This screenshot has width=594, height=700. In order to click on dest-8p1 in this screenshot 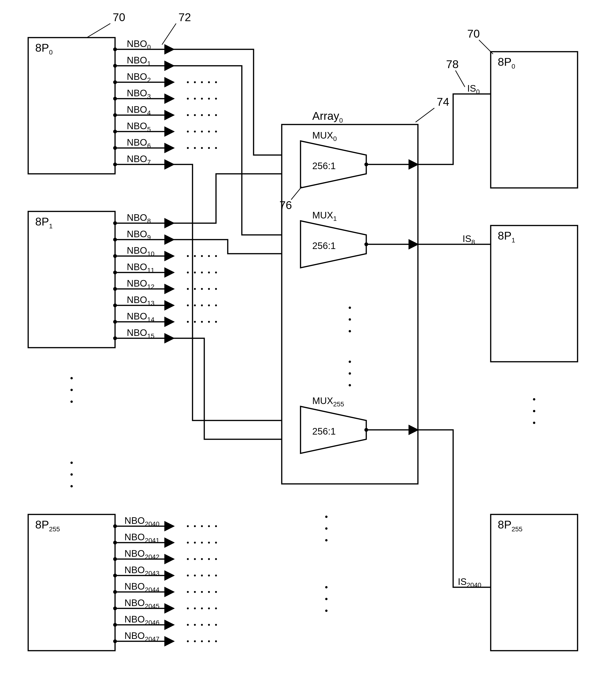, I will do `click(534, 294)`.